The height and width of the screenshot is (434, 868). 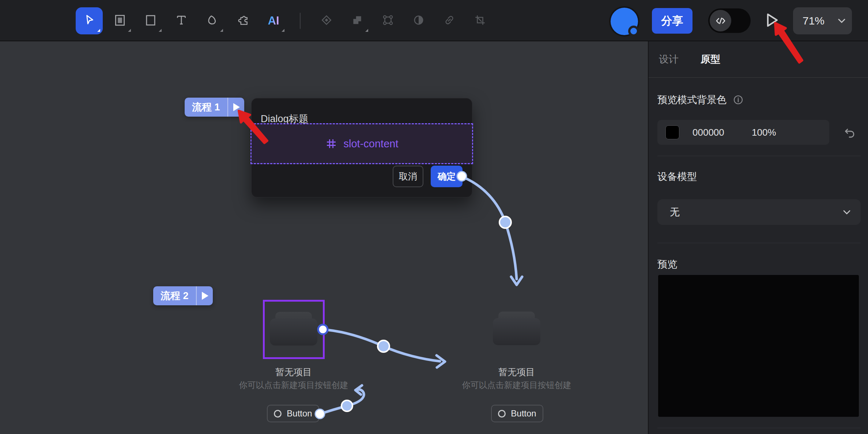 I want to click on text-tool-button, so click(x=181, y=21).